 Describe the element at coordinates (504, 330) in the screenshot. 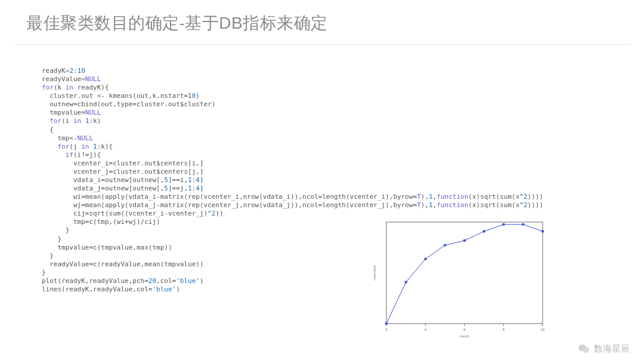

I see `svg-text: 8` at that location.